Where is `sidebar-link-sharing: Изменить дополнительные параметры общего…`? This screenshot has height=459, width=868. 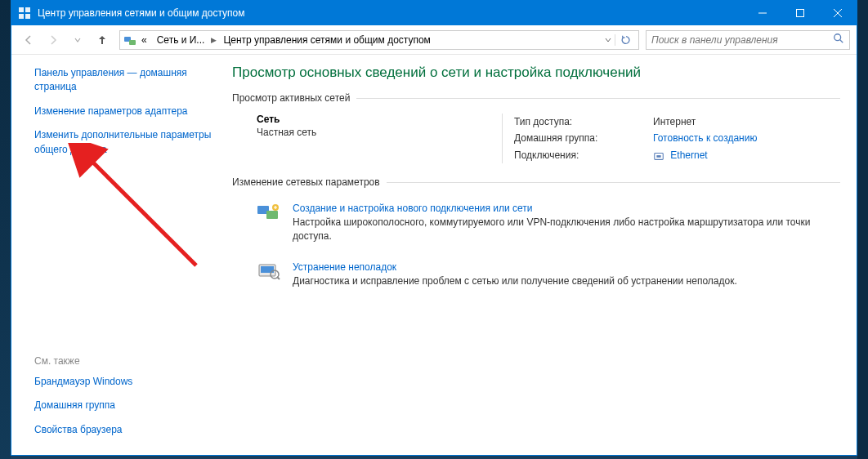
sidebar-link-sharing: Изменить дополнительные параметры общего… is located at coordinates (125, 142).